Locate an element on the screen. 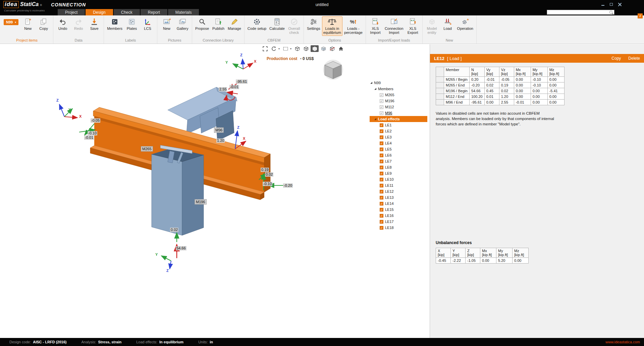 The height and width of the screenshot is (346, 644). force-value-cell: 0.19 is located at coordinates (506, 85).